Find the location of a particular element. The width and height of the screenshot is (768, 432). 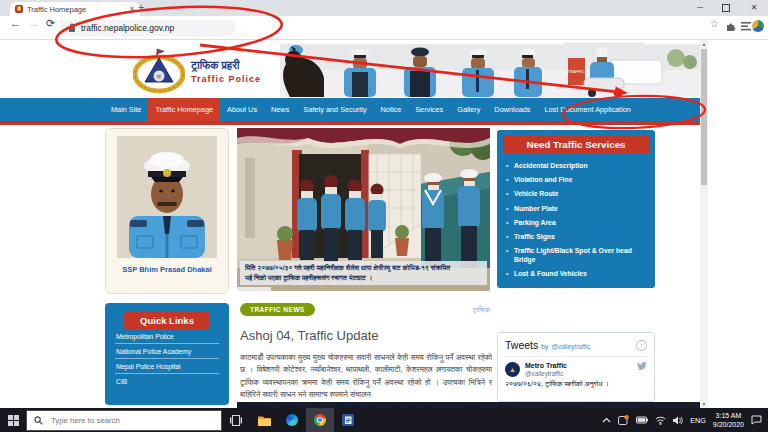

tab-close-icon: ✕ is located at coordinates (132, 9).